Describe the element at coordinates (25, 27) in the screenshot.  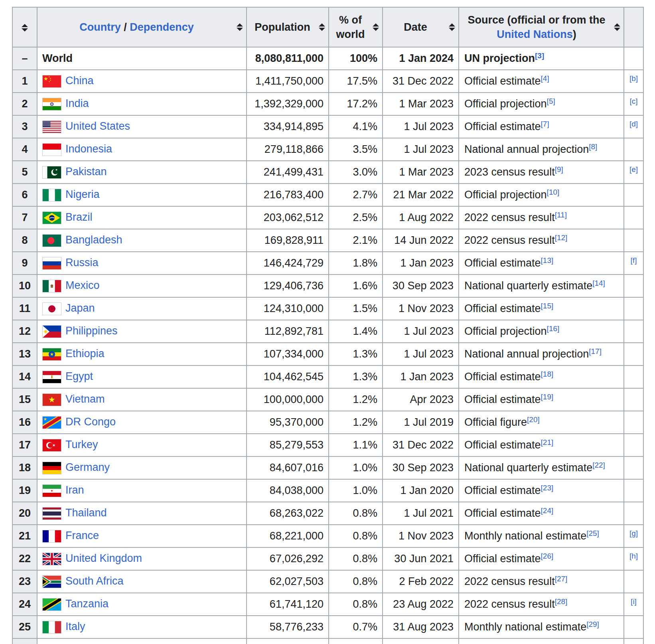
I see `rank-column-header` at that location.